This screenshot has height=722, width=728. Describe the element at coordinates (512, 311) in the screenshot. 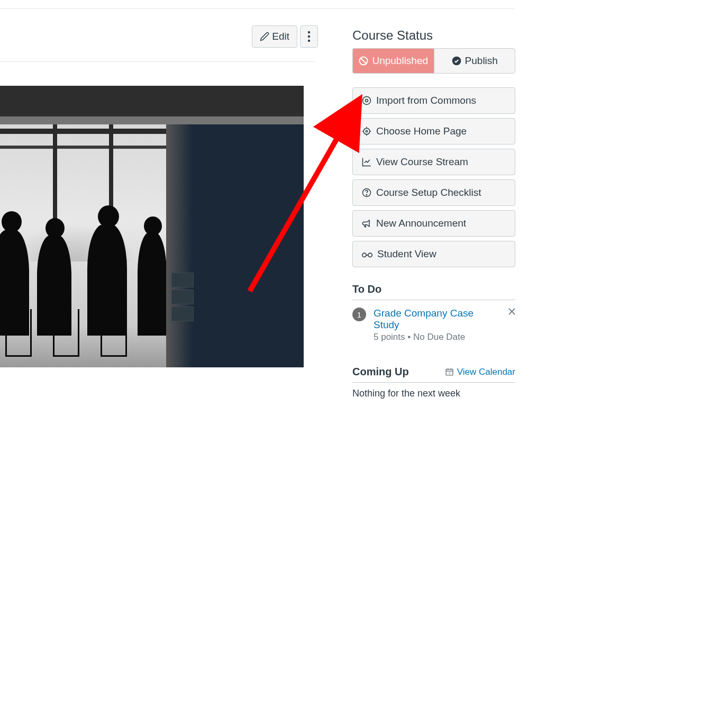

I see `close-icon` at that location.